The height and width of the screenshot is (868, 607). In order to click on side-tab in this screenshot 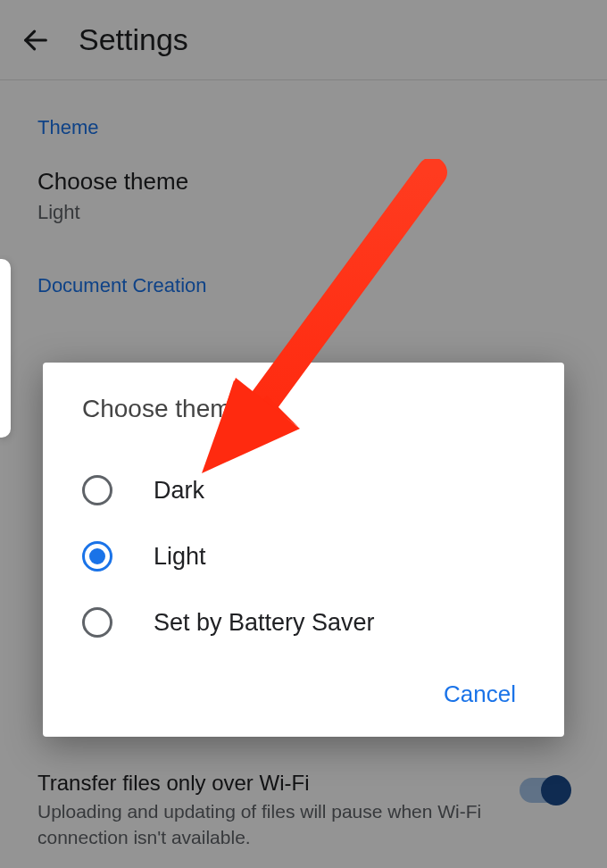, I will do `click(5, 348)`.